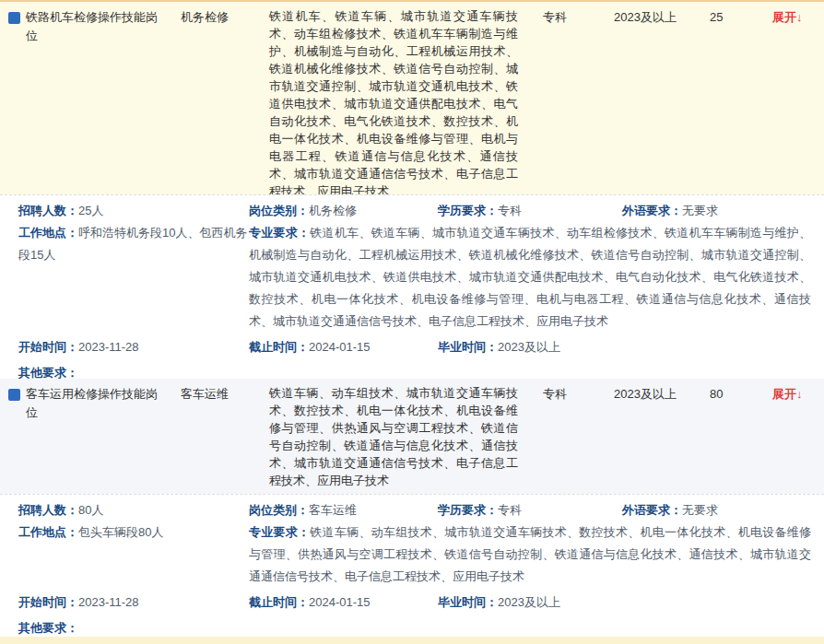  What do you see at coordinates (394, 101) in the screenshot?
I see `job-majors-summary: 铁道机车、铁道车辆、城市轨道交通车辆技术、动车组检修技术、铁道机车车辆制造与维护…` at bounding box center [394, 101].